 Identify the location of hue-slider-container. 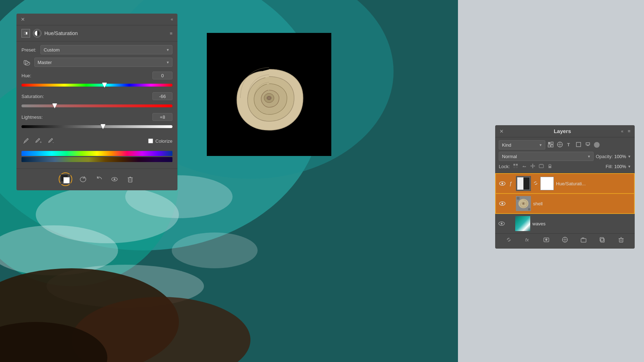
(97, 85).